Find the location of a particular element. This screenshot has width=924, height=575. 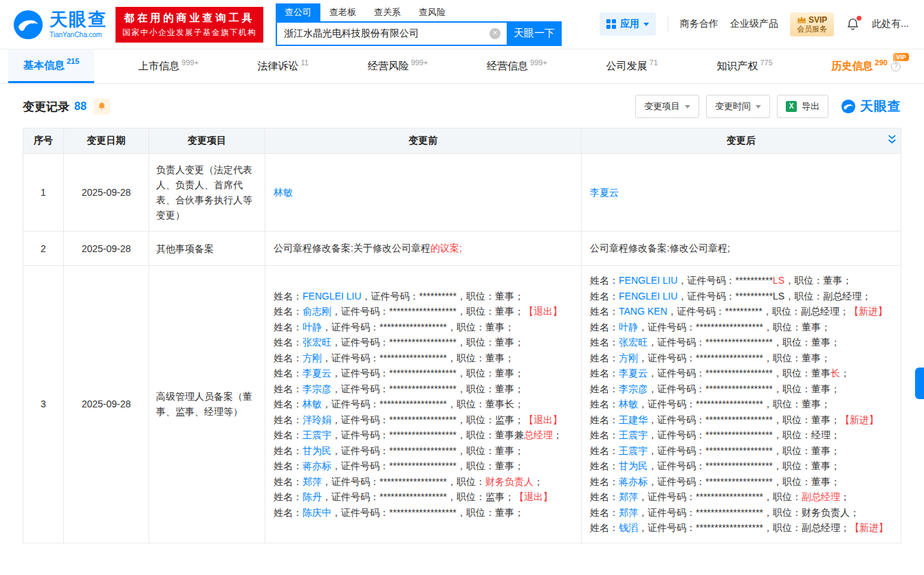

section-count: 88 is located at coordinates (80, 106).